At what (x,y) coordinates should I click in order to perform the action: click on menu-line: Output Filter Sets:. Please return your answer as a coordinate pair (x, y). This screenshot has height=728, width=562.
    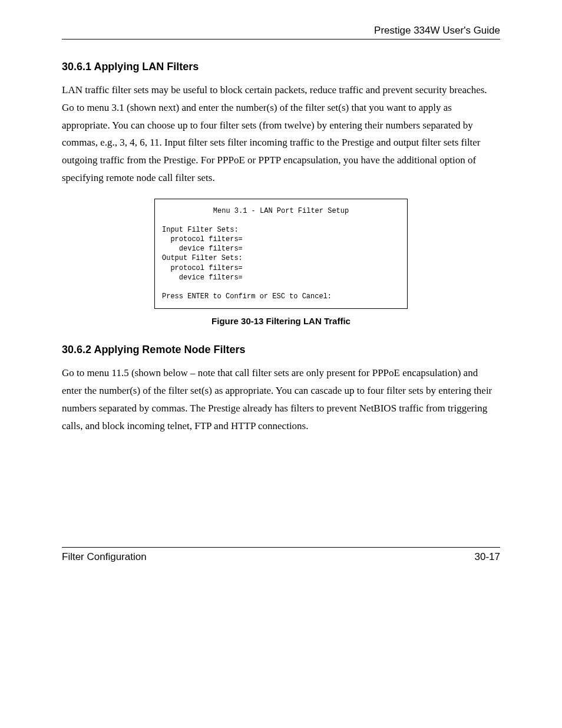
    Looking at the image, I should click on (281, 258).